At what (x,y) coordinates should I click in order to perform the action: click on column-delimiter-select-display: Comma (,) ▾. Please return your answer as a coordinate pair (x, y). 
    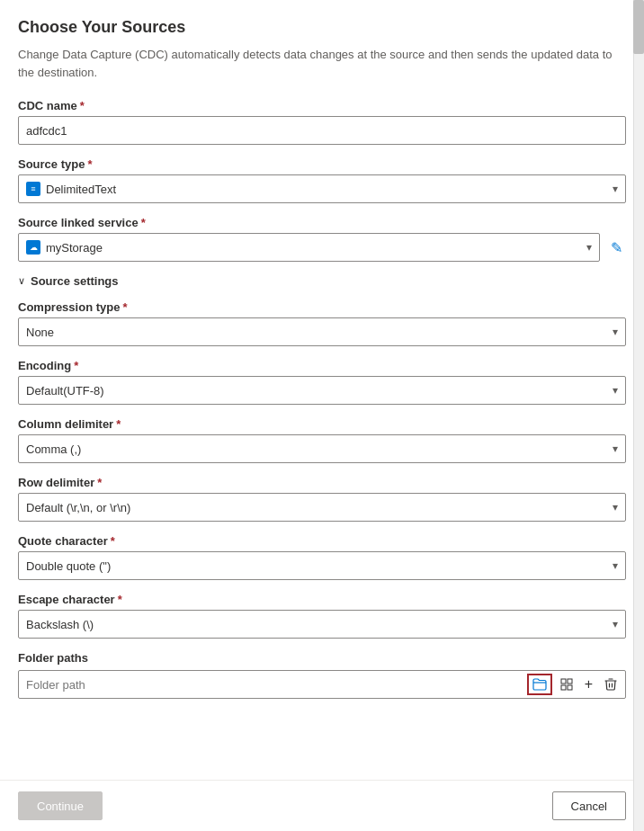
    Looking at the image, I should click on (322, 449).